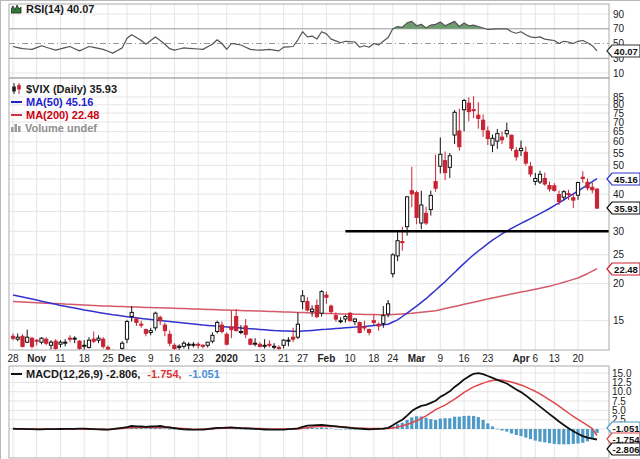 The image size is (640, 459). I want to click on macd-value-main: MACD(12,26,9) -2.806,, so click(83, 374).